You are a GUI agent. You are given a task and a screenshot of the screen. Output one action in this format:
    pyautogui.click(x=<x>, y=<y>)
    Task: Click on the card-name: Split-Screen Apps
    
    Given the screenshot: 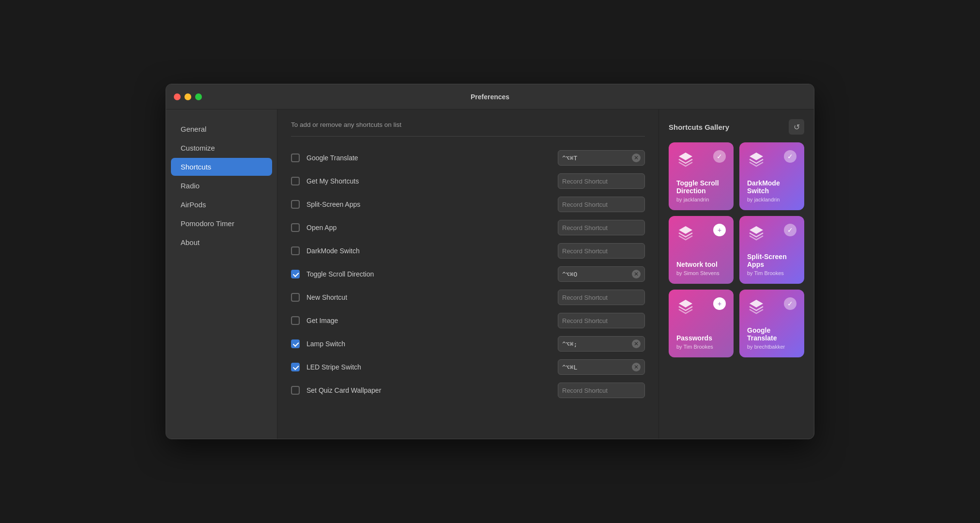 What is the action you would take?
    pyautogui.click(x=772, y=261)
    